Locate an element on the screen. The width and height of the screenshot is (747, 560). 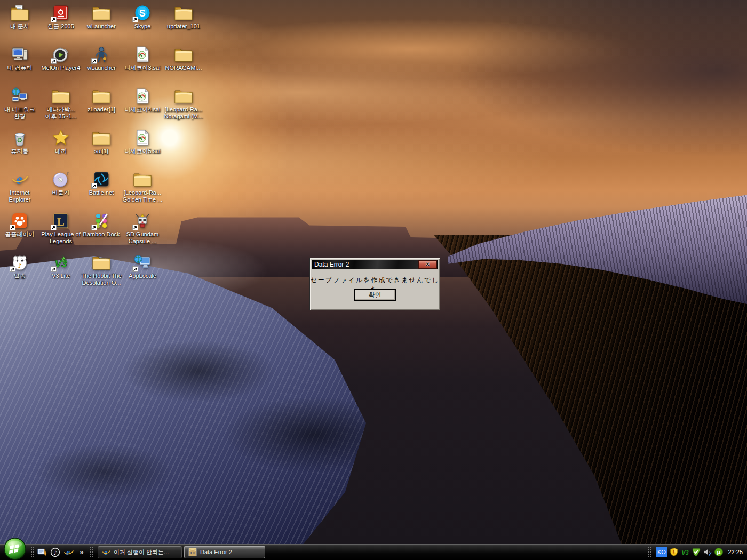
quick-launch-media-player: ♪ is located at coordinates (55, 552).